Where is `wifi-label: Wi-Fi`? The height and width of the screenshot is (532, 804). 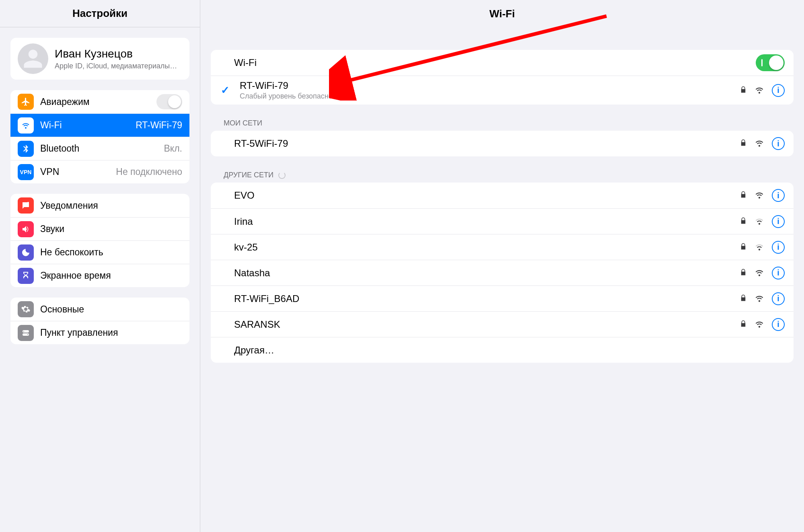
wifi-label: Wi-Fi is located at coordinates (84, 125).